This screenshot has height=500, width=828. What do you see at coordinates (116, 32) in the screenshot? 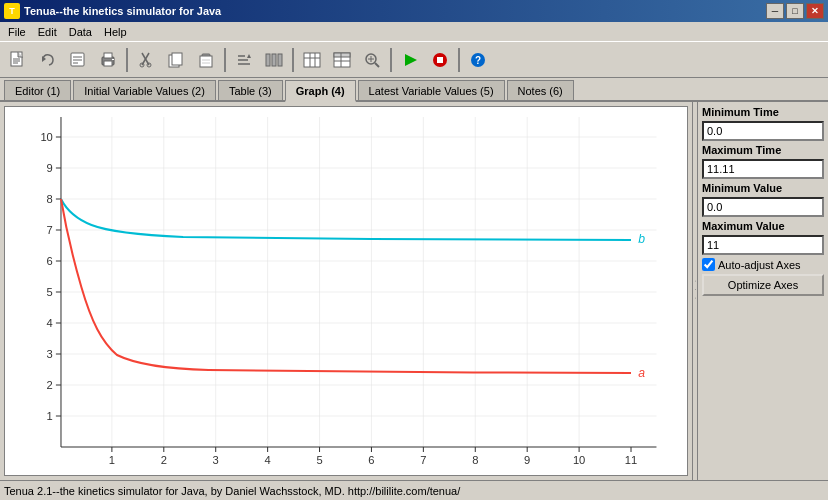
I see `menu-help: Help` at bounding box center [116, 32].